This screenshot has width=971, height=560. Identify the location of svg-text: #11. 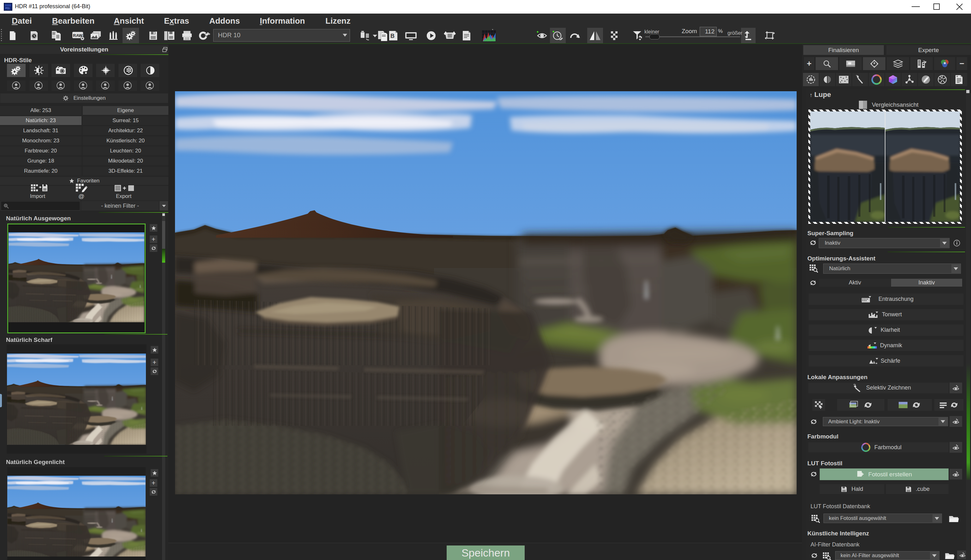
(8, 8).